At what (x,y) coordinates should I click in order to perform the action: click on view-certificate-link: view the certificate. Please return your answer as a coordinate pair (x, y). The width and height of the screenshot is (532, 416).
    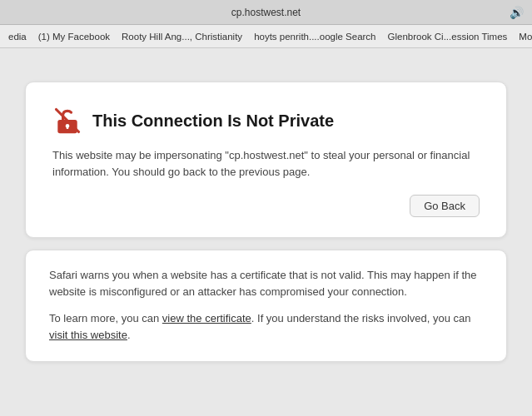
    Looking at the image, I should click on (206, 318).